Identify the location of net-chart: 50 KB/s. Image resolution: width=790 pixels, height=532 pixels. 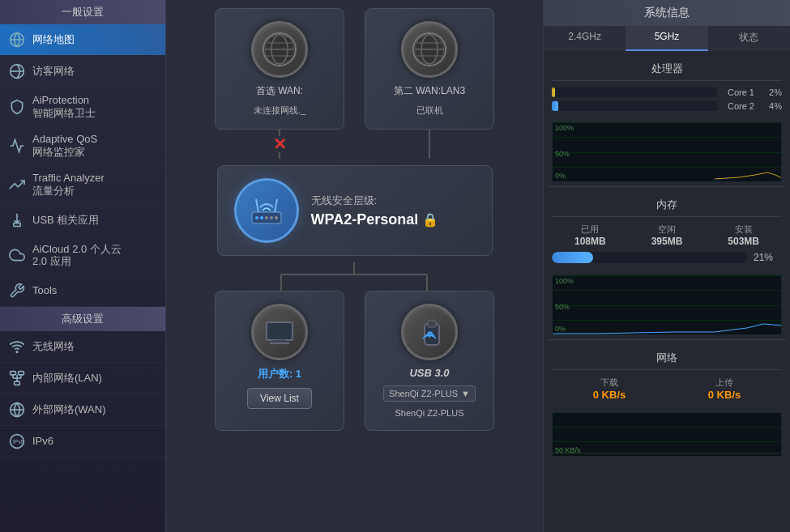
(667, 434).